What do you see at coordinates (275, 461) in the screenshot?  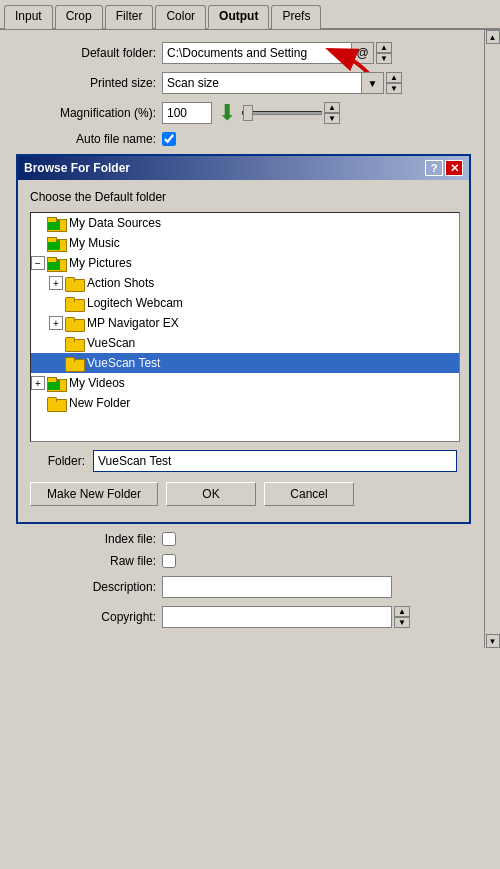 I see `dialog-folder-input` at bounding box center [275, 461].